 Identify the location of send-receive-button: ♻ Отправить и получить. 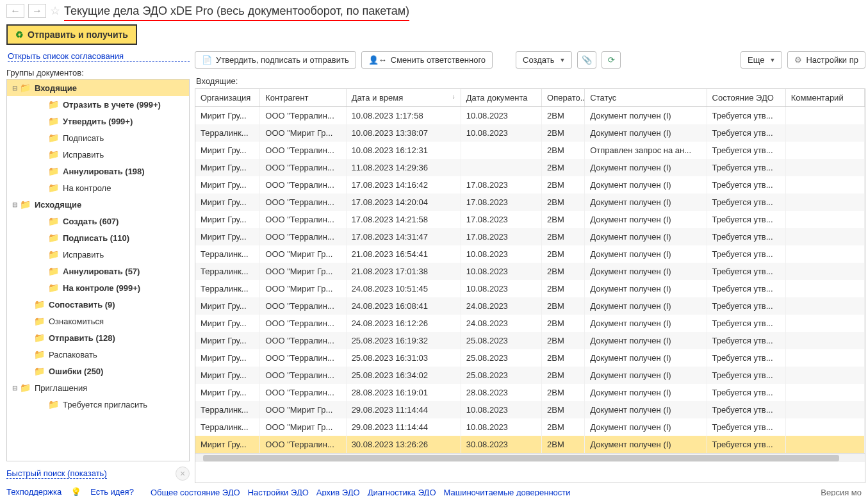
(72, 35).